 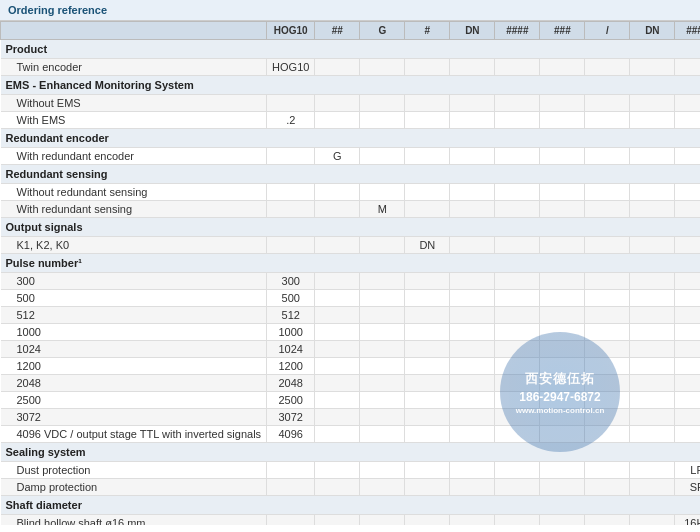 What do you see at coordinates (351, 434) in the screenshot?
I see `data-row: 4096 VDC / output stage TTL with inverte…` at bounding box center [351, 434].